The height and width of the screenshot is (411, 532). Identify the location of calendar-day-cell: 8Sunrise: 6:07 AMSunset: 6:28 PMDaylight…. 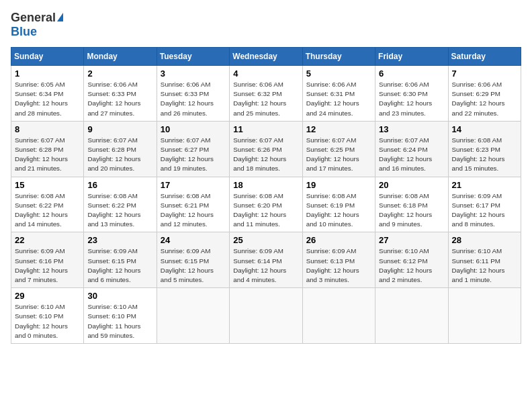
(48, 149).